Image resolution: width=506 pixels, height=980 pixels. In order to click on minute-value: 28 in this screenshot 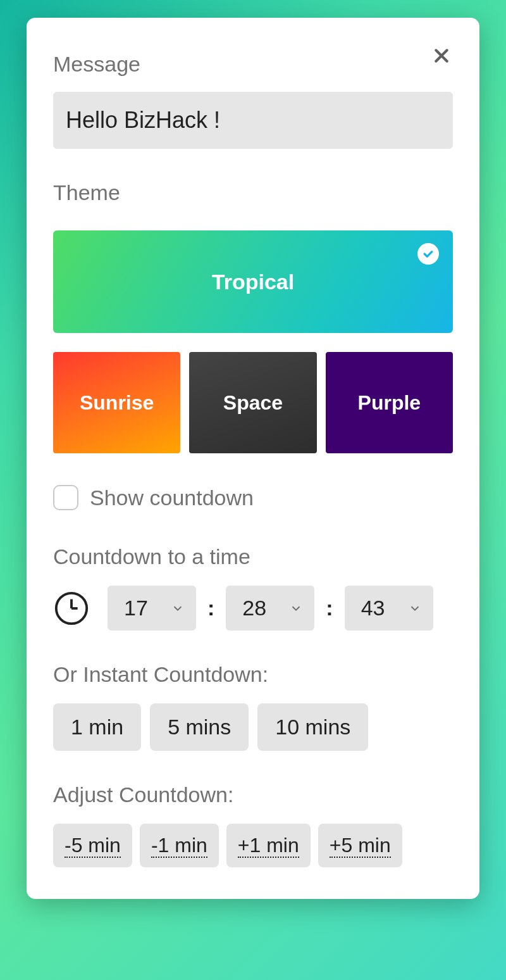, I will do `click(254, 608)`.